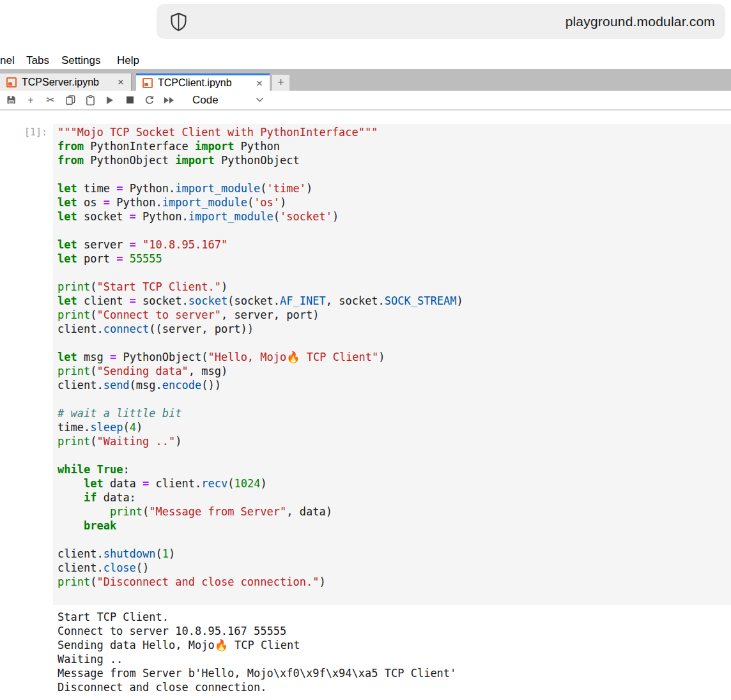 Image resolution: width=731 pixels, height=700 pixels. What do you see at coordinates (281, 83) in the screenshot?
I see `new-tab-button: +` at bounding box center [281, 83].